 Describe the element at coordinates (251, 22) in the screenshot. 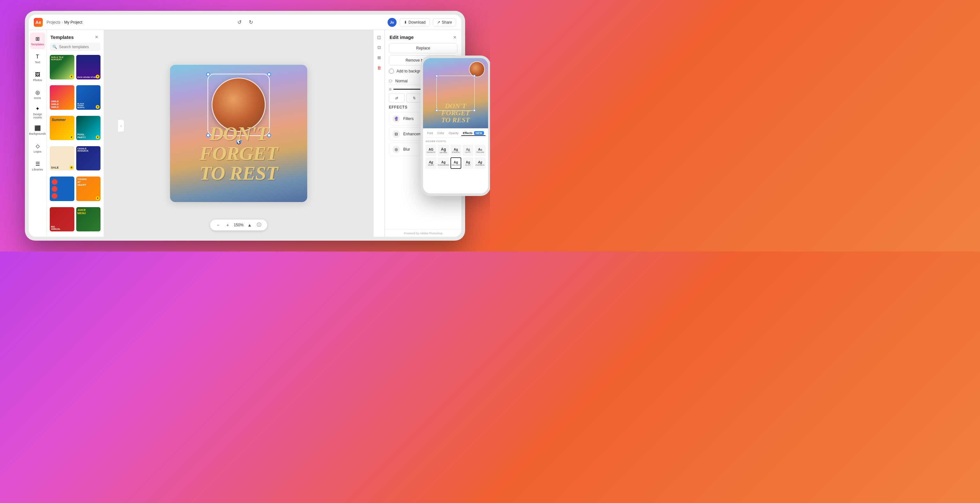

I see `redo-button: ↻` at that location.